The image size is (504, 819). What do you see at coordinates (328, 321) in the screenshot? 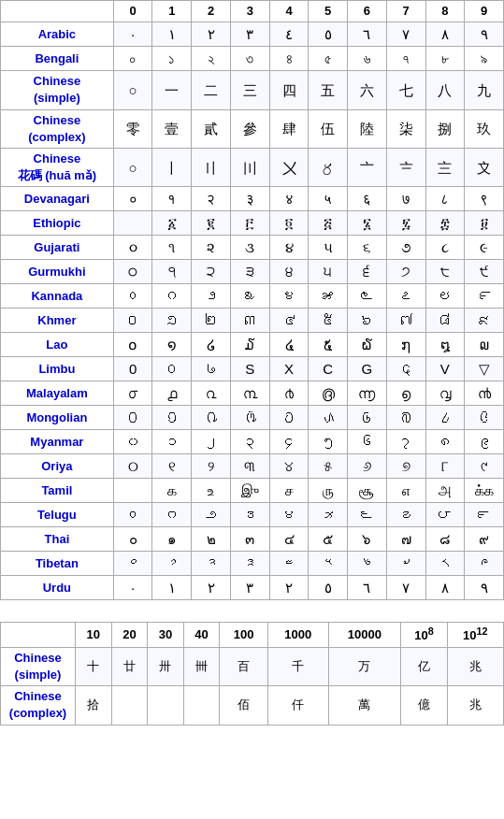
I see `symbol-cell: ៥` at bounding box center [328, 321].